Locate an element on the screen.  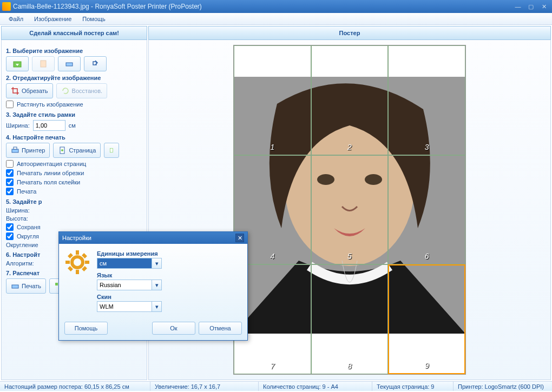
settings-dialog: Настройки ✕ Единицы измерения см▾ Язык R… is located at coordinates (153, 286).